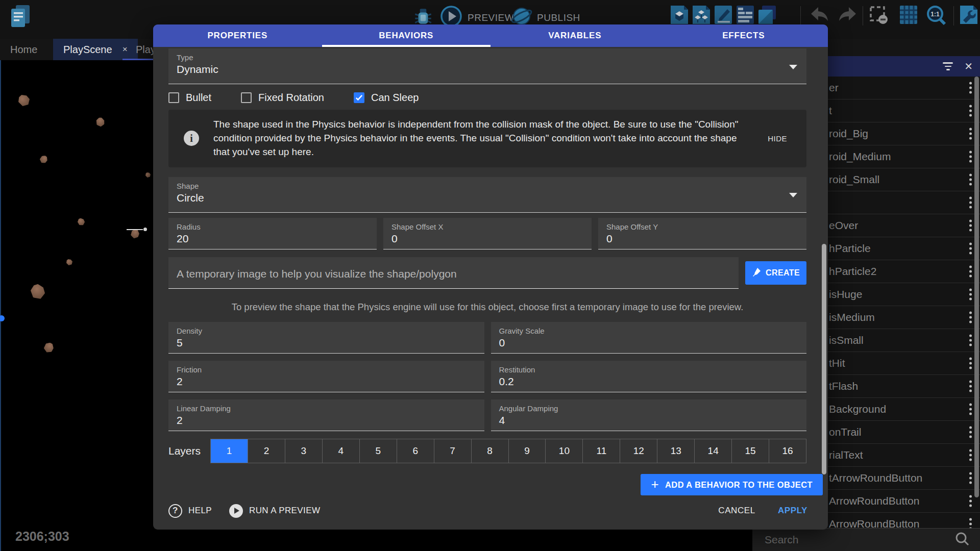 This screenshot has width=980, height=551. What do you see at coordinates (453, 273) in the screenshot?
I see `temp-image-field: A temporary image to help you visualize …` at bounding box center [453, 273].